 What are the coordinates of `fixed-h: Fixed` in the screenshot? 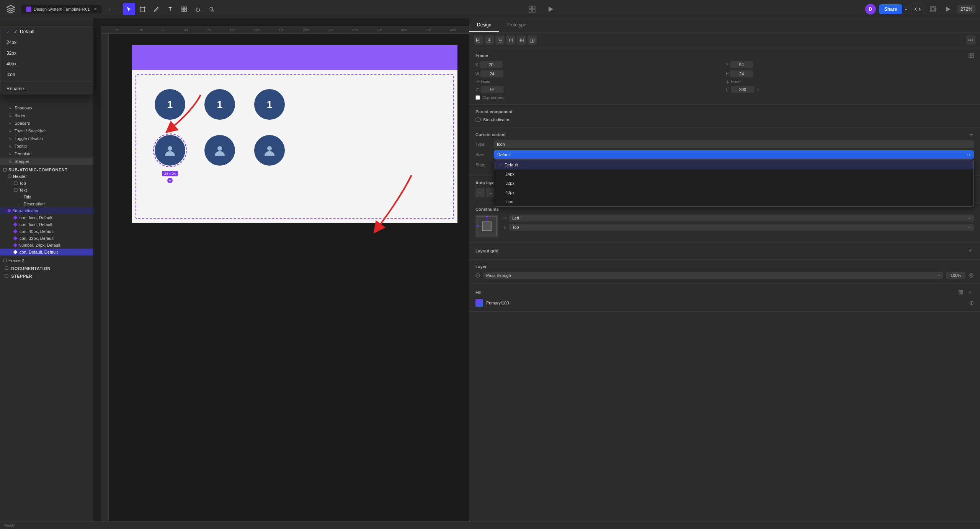 It's located at (850, 82).